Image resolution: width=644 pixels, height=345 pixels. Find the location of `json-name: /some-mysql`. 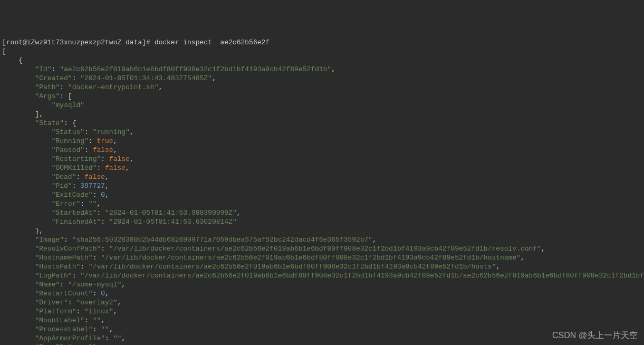

json-name: /some-mysql is located at coordinates (95, 285).